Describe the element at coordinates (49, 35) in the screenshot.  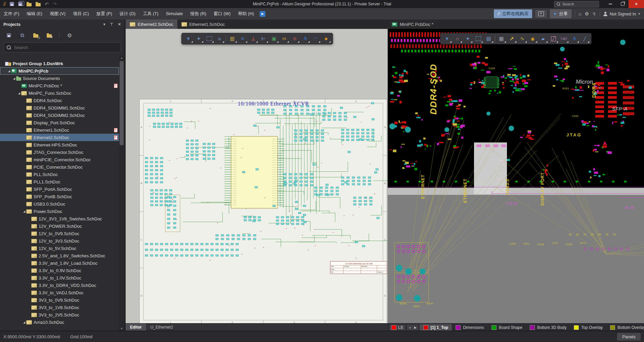
I see `project-options-icon: ⚙` at that location.